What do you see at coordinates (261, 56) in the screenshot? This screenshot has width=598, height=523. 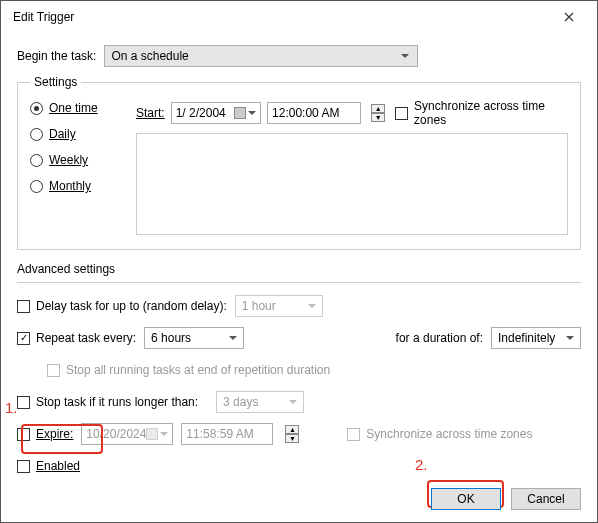 I see `begin-task-combo: On a schedule` at bounding box center [261, 56].